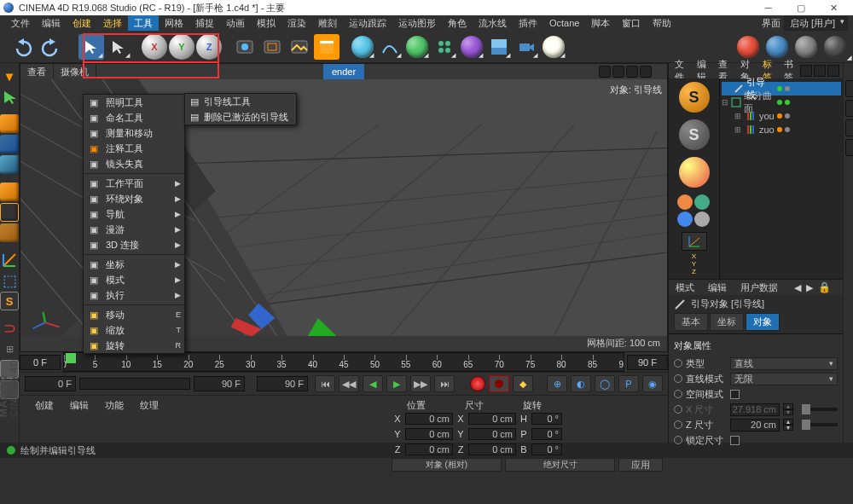  What do you see at coordinates (134, 164) in the screenshot?
I see `menu-item-镜头失真: ▣镜头失真` at bounding box center [134, 164].